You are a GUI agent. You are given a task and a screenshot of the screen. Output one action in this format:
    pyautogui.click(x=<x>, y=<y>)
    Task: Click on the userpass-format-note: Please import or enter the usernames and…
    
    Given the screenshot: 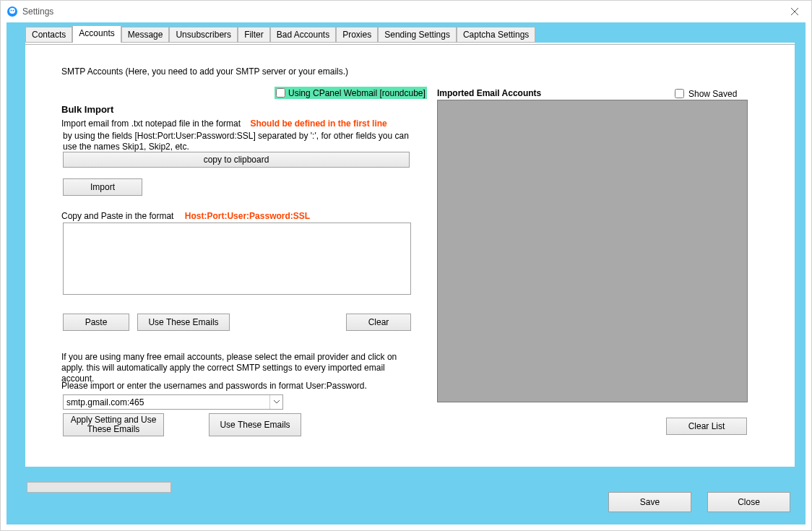 What is the action you would take?
    pyautogui.click(x=214, y=386)
    